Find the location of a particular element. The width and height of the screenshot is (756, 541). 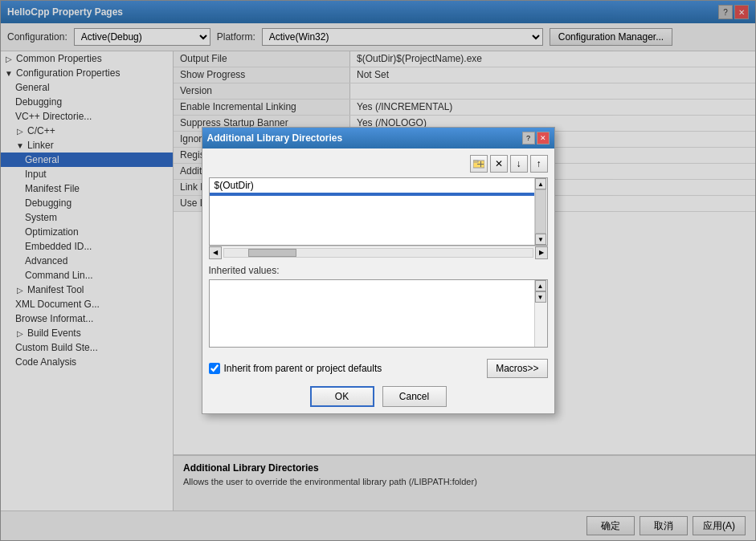

scroll-down-button: ▼ is located at coordinates (541, 239).